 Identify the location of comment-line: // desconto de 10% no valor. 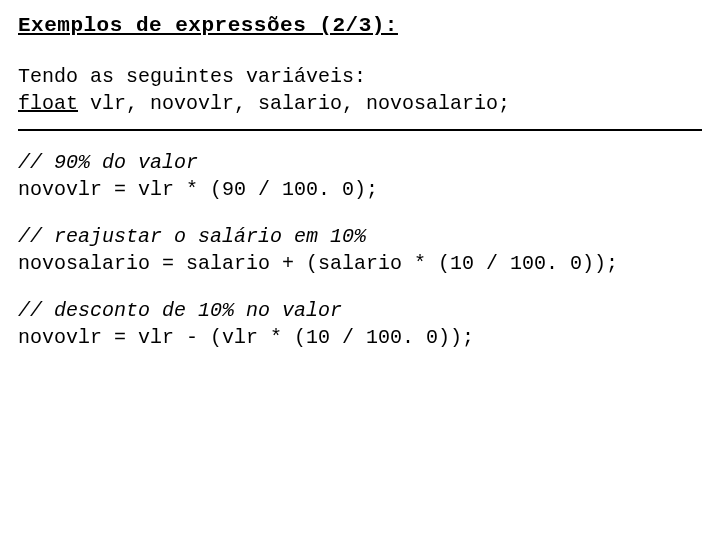
(360, 310).